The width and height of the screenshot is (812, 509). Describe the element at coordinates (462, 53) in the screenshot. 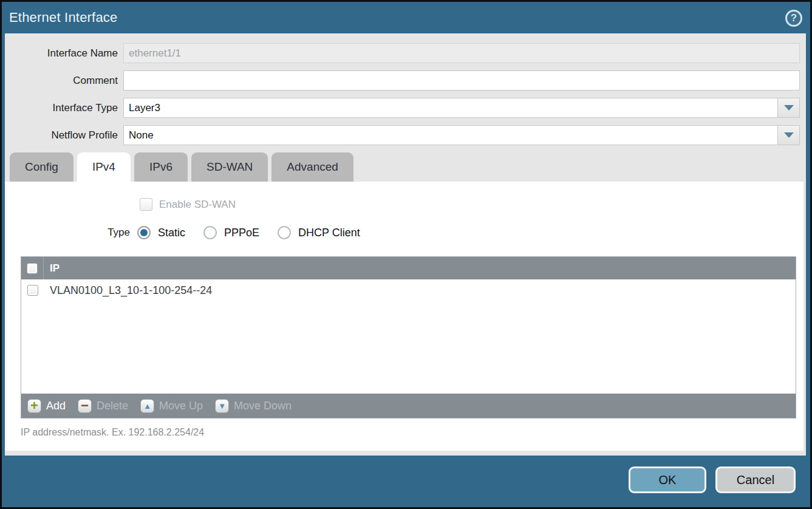

I see `interface-name-field: ethernet1/1` at that location.